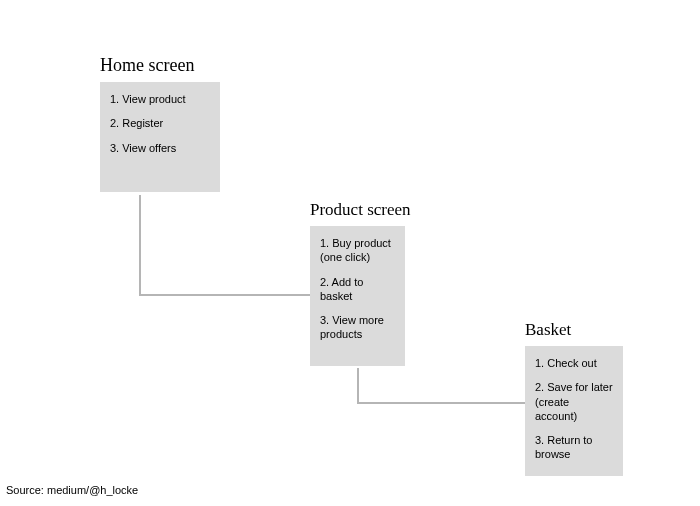 This screenshot has height=506, width=700. I want to click on node-basket: Basket 1. Check out 2. Save for later (c…, so click(585, 398).